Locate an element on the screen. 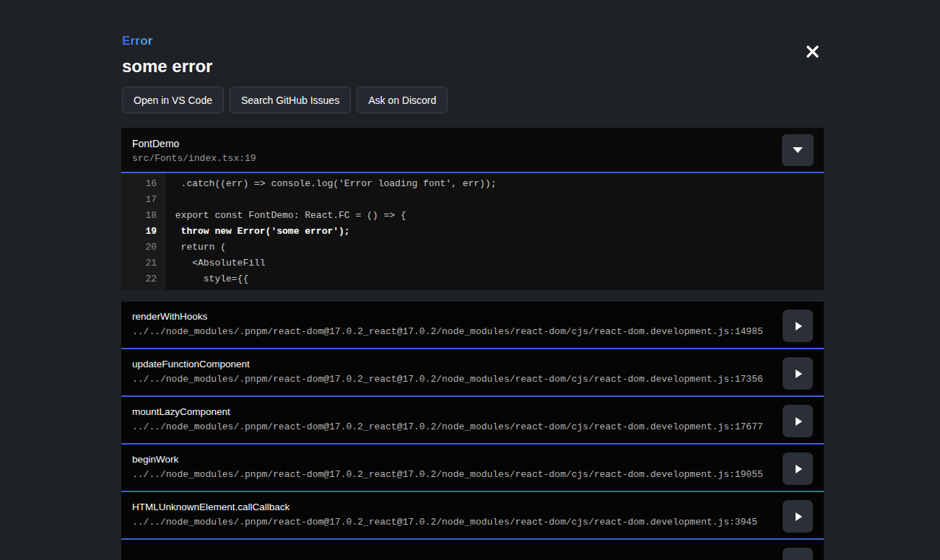  line-number: 16 is located at coordinates (144, 184).